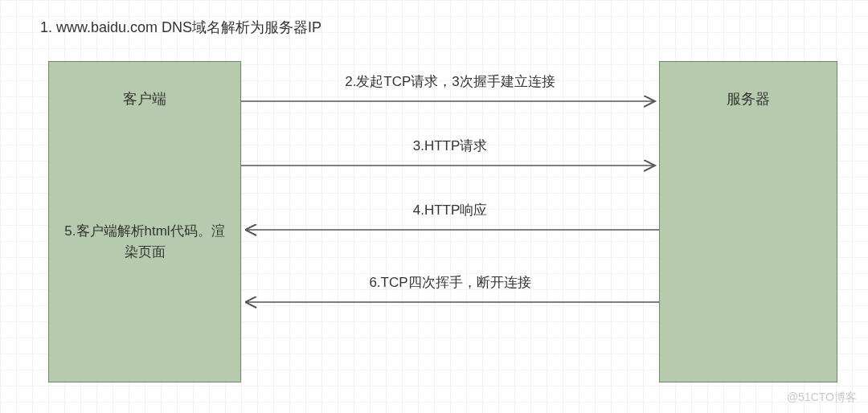  Describe the element at coordinates (450, 291) in the screenshot. I see `arrow-6: 6.TCP四次挥手，断开连接` at that location.